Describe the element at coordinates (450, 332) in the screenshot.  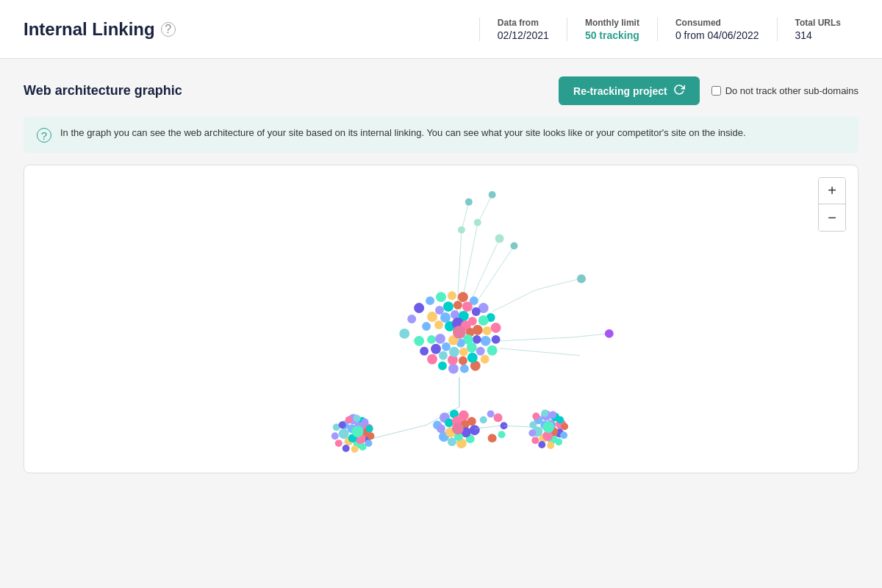
I see `main-cluster` at that location.